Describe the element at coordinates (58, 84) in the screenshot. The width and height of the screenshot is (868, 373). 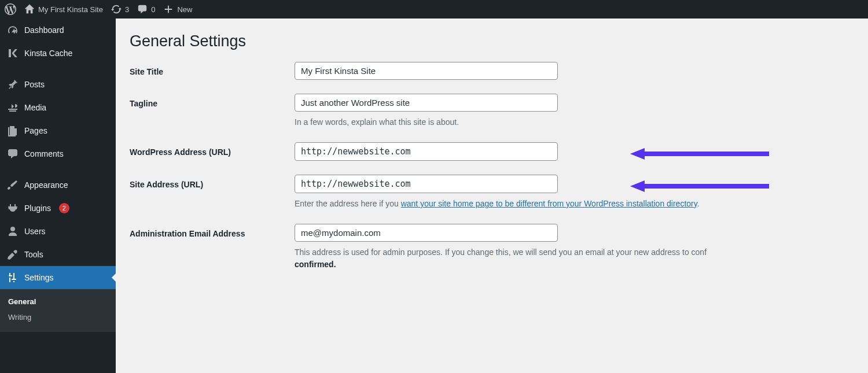
I see `sidebar-item-posts: Posts` at that location.